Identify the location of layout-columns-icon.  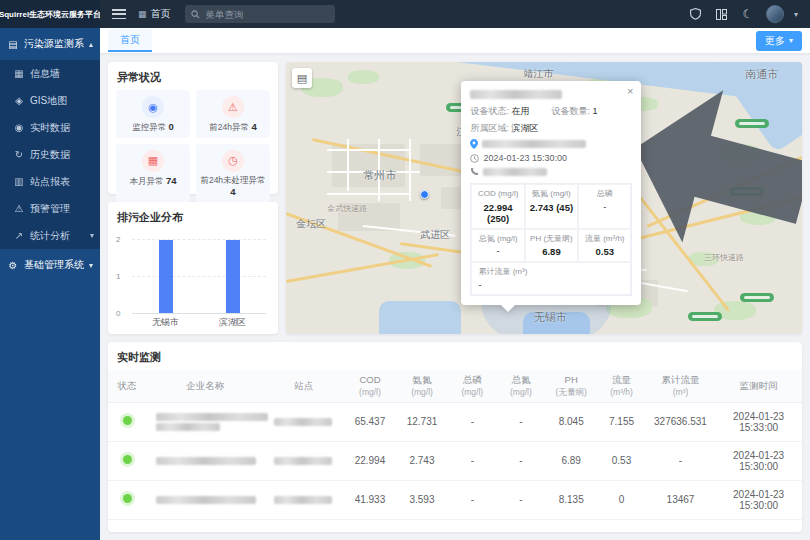
(722, 14).